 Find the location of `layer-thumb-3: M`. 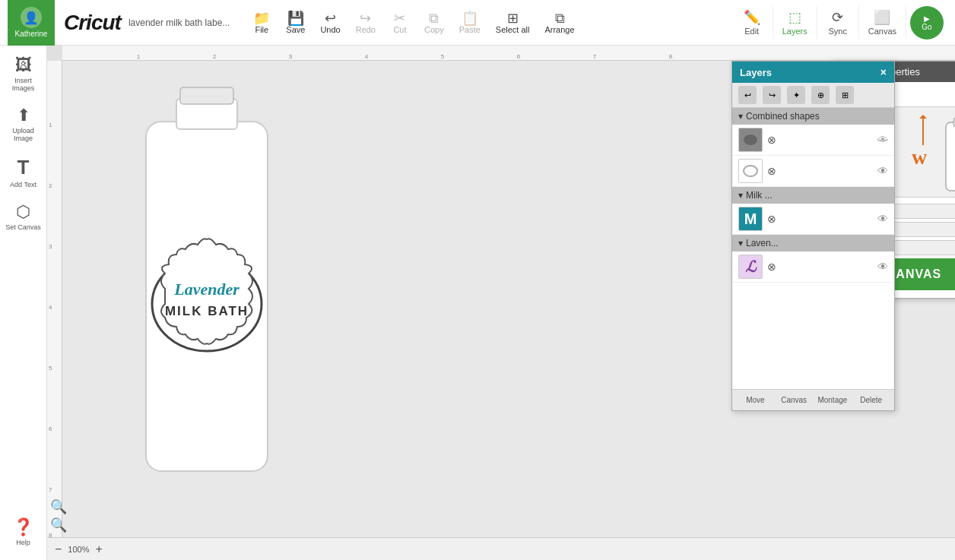

layer-thumb-3: M is located at coordinates (750, 219).